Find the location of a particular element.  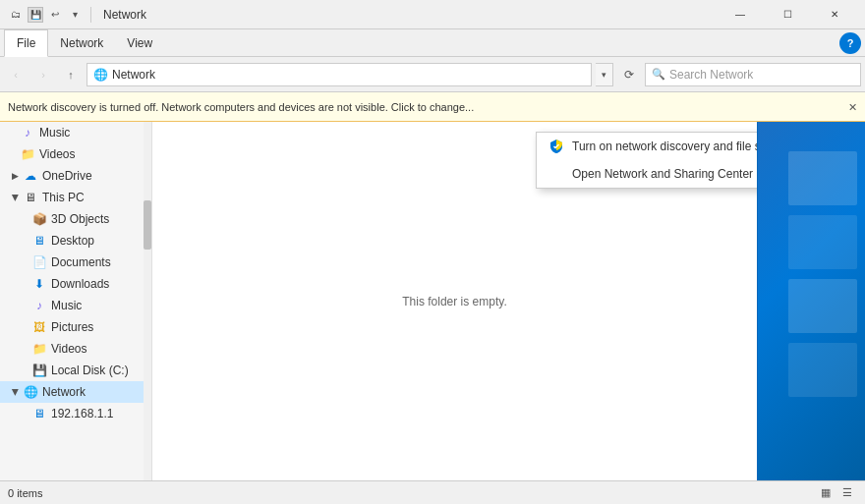

sidebar-scrollbar-thumb is located at coordinates (147, 225).